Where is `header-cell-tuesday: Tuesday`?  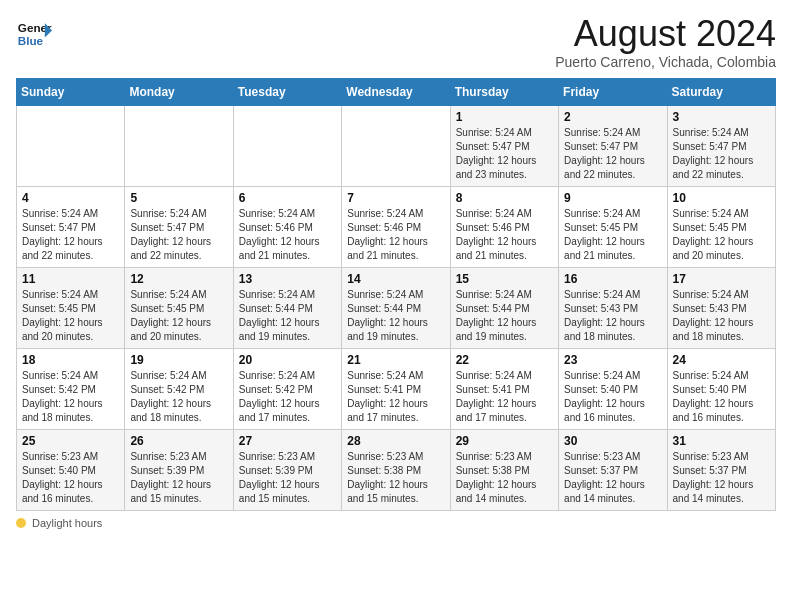 header-cell-tuesday: Tuesday is located at coordinates (287, 92).